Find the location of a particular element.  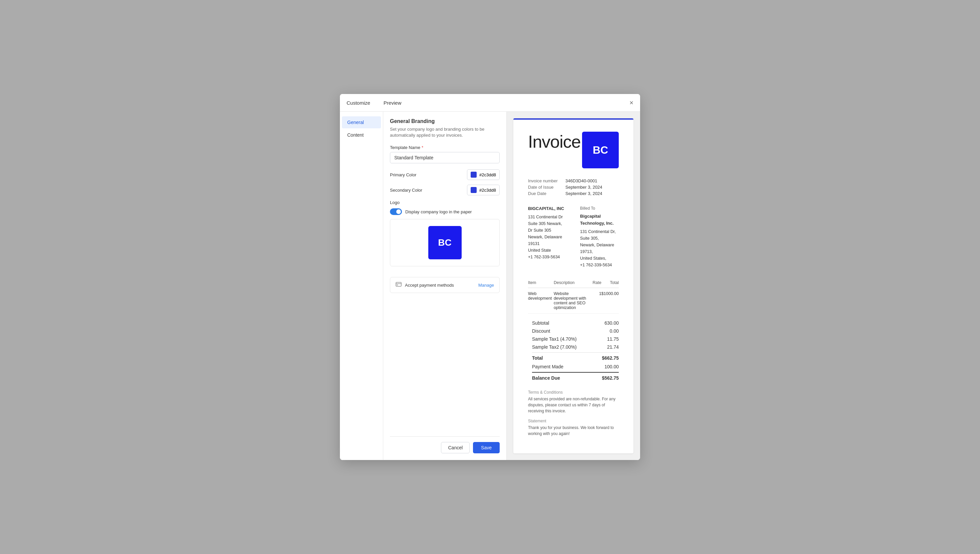

from-country: United State is located at coordinates (547, 250).